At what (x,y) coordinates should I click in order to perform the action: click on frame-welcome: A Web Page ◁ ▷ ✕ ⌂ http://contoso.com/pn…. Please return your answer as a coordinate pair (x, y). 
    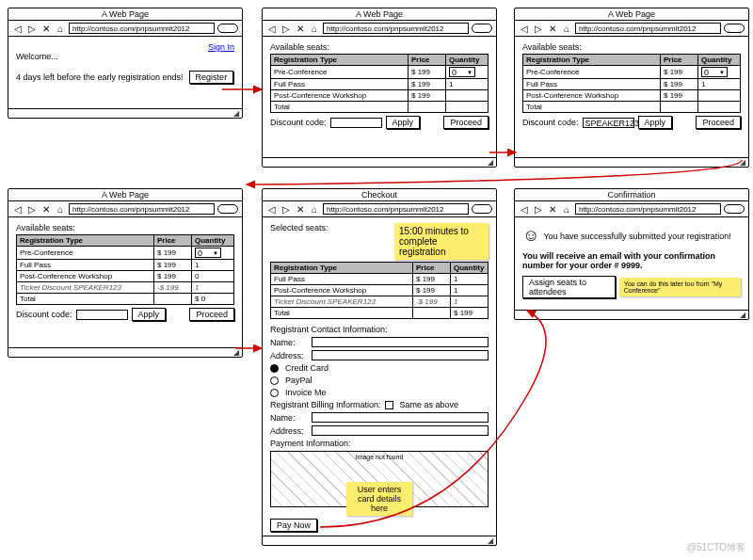
    Looking at the image, I should click on (125, 63).